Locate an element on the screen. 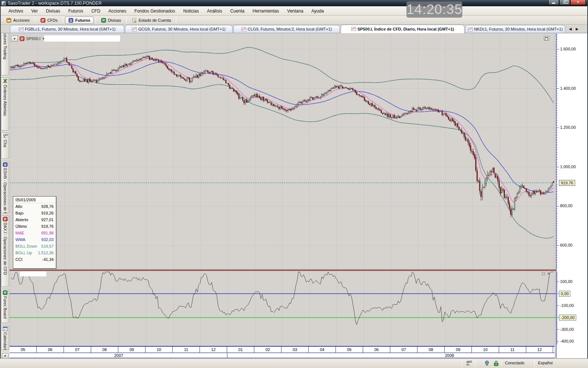  tab-scroll-arrows: ◀ ▶ is located at coordinates (574, 29).